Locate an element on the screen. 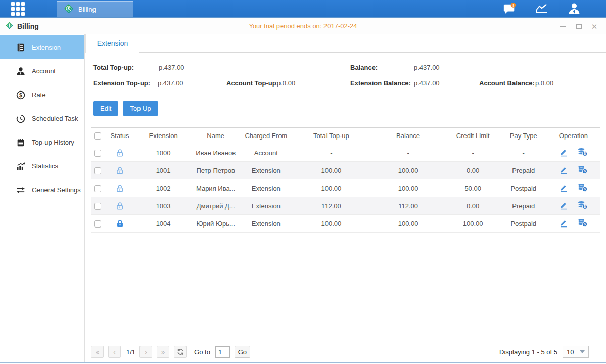 This screenshot has width=606, height=364. message-icon: ! is located at coordinates (509, 9).